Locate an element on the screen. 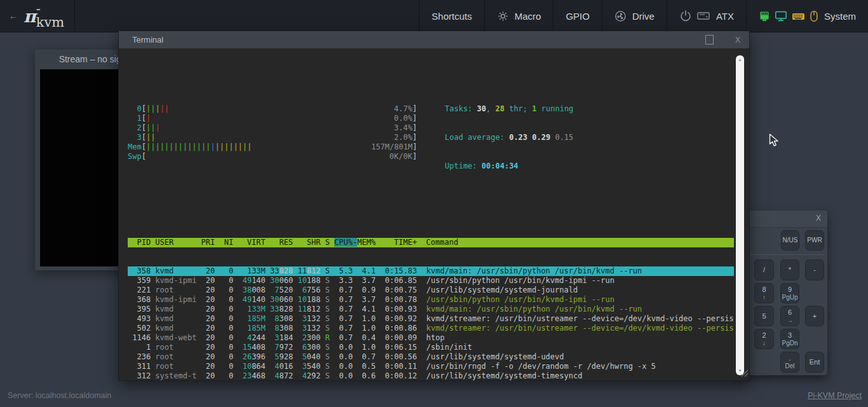 The image size is (868, 407). meter-3: 3[|| 2.0%] is located at coordinates (431, 137).